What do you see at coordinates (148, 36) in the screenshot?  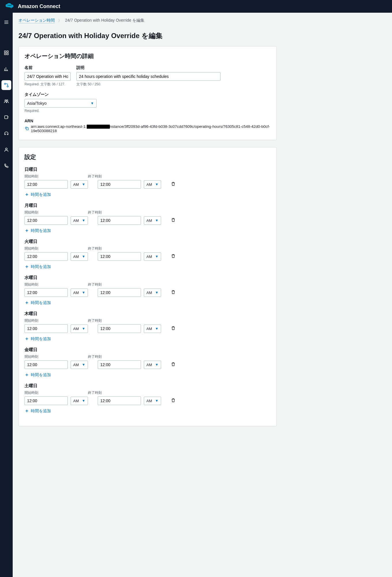 I see `page-title: 24/7 Operation with Holiday Override を編集` at bounding box center [148, 36].